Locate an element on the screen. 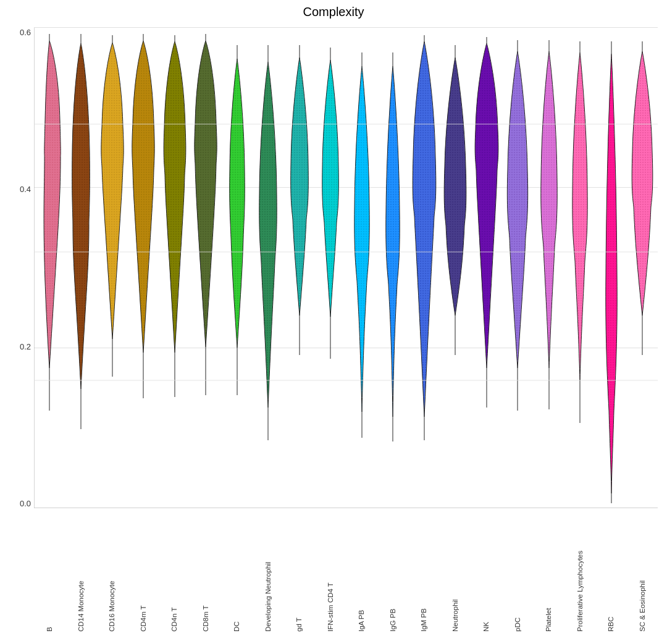 Image resolution: width=667 pixels, height=644 pixels. y-tick-00: 0.0 is located at coordinates (27, 504).